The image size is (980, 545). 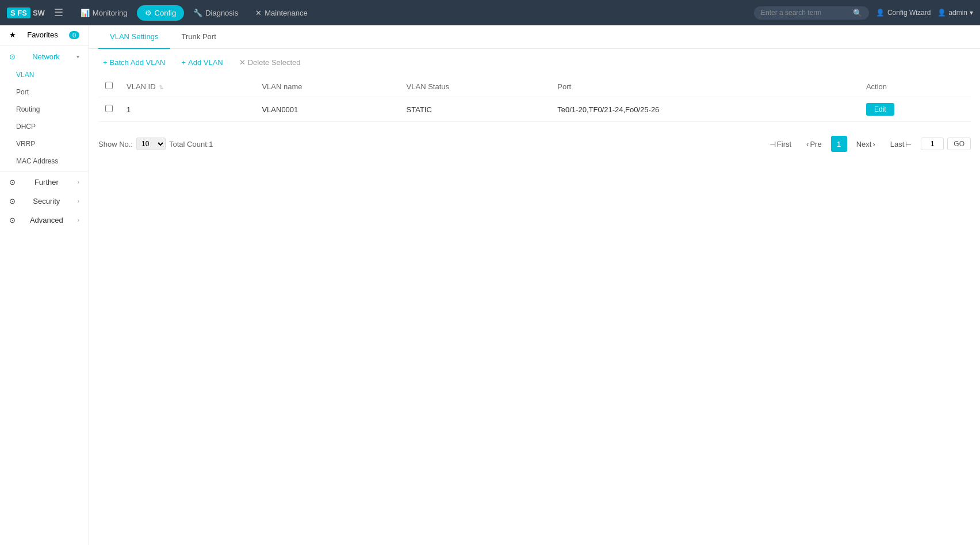 I want to click on mac-address-label: MAC Address, so click(x=37, y=161).